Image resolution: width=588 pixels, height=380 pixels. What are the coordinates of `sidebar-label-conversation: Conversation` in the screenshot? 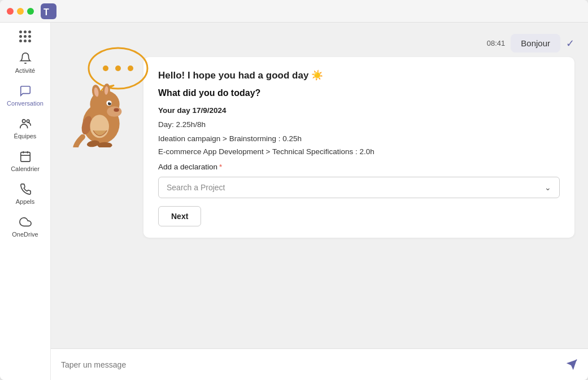 It's located at (25, 103).